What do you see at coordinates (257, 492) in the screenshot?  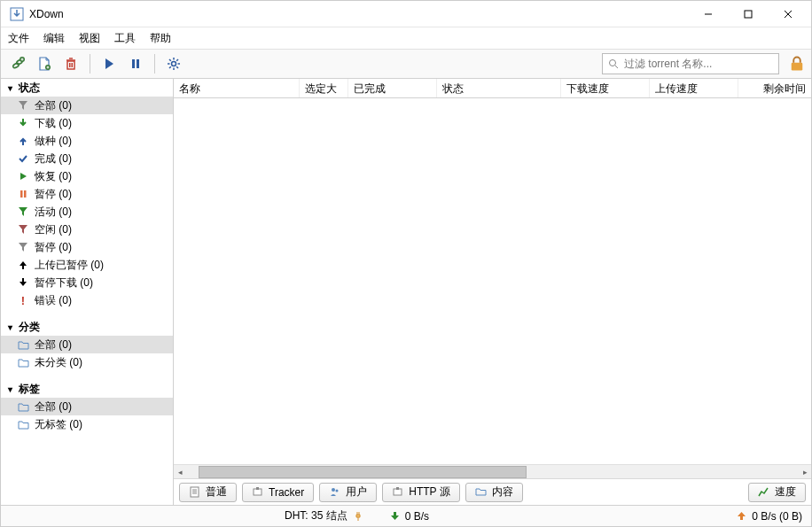 I see `tracker-icon` at bounding box center [257, 492].